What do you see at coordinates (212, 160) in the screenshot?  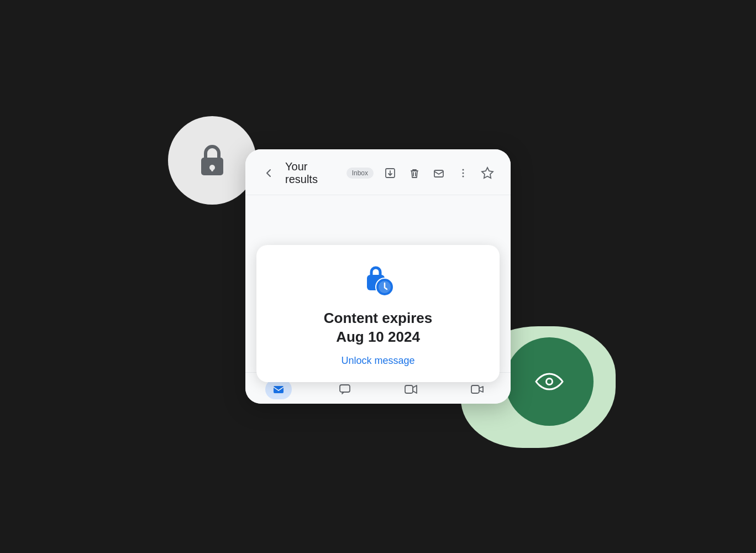 I see `lock-circle-decoration` at bounding box center [212, 160].